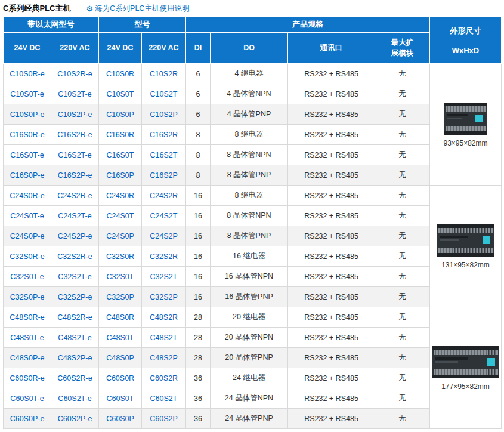  What do you see at coordinates (163, 196) in the screenshot?
I see `model-link: C24S2R` at bounding box center [163, 196].